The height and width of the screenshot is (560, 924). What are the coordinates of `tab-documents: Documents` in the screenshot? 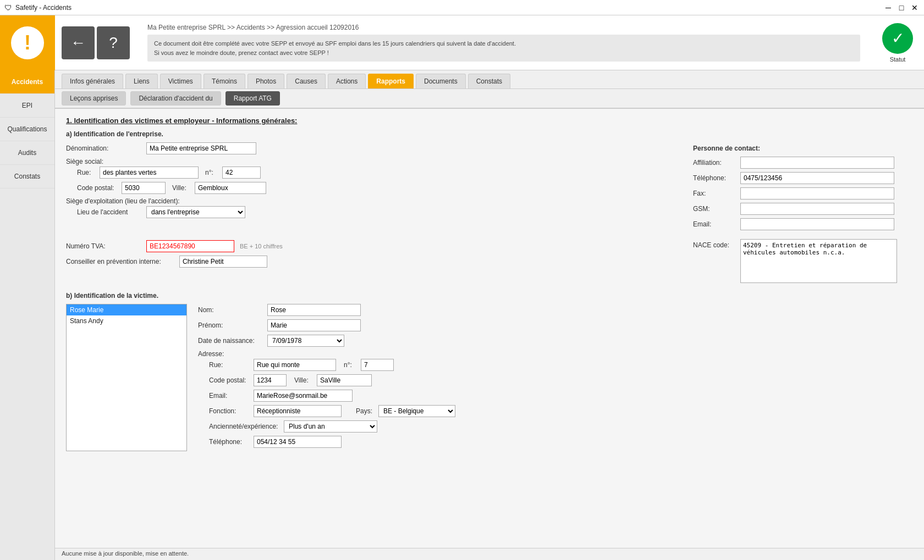 It's located at (441, 81).